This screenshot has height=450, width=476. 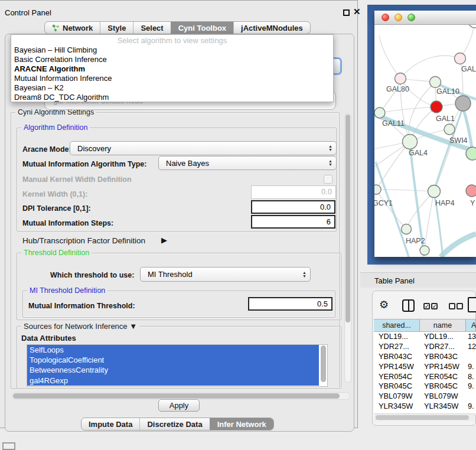 I want to click on algorithm-option: Basic Correlation Inference, so click(x=172, y=60).